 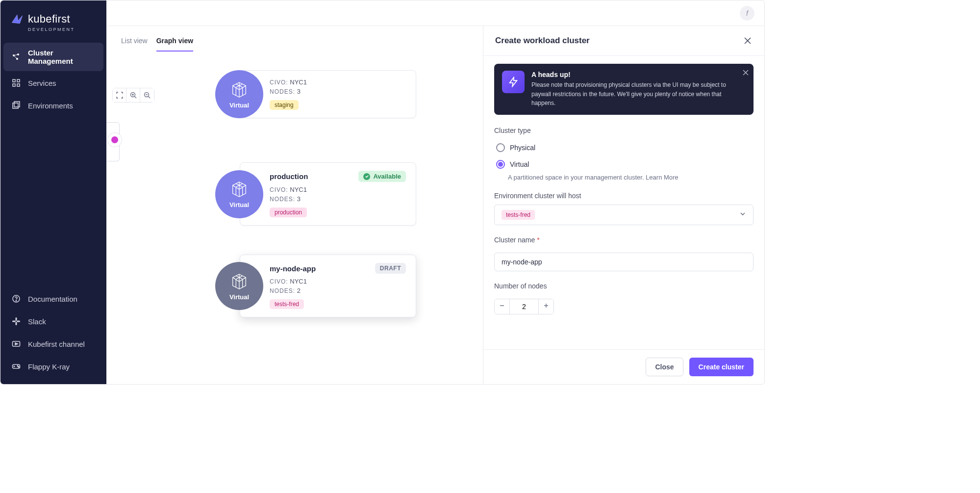 I want to click on hub-node, so click(x=115, y=140).